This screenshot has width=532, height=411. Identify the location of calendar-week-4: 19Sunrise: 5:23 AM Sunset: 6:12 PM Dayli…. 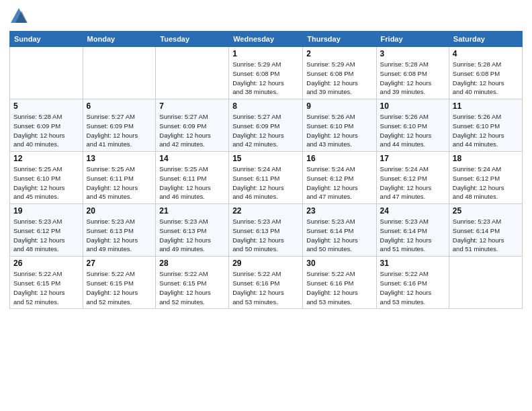
(266, 230).